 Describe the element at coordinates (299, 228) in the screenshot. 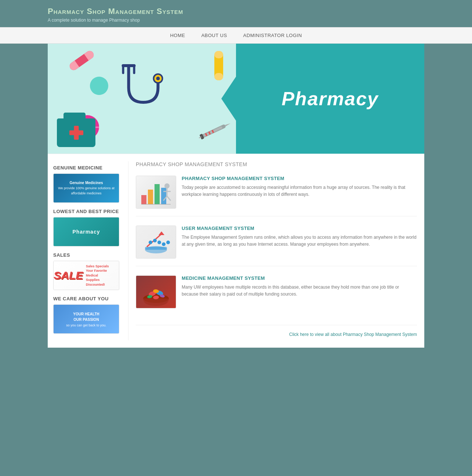

I see `user-management-title: USER MANAGEMENT SYSTEM` at that location.